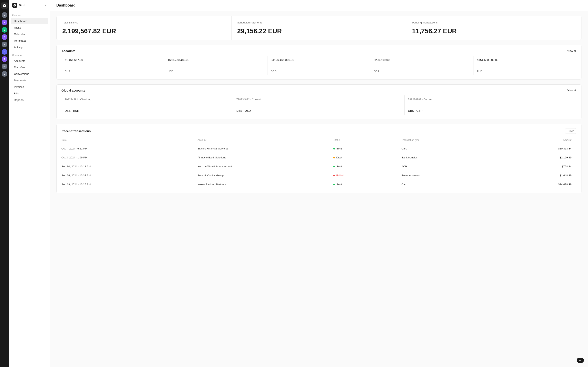 Image resolution: width=588 pixels, height=367 pixels. Describe the element at coordinates (537, 167) in the screenshot. I see `tx-amount: $768.34` at that location.